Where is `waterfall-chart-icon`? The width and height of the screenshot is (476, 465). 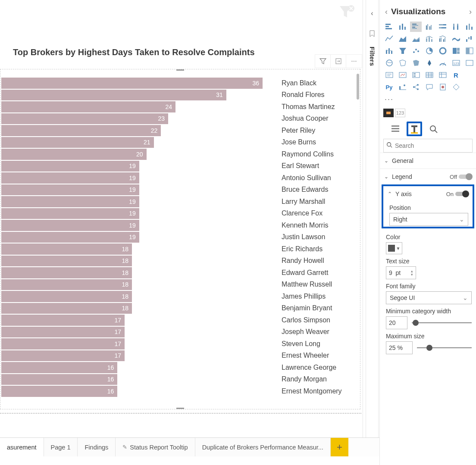
waterfall-chart-icon is located at coordinates (469, 39).